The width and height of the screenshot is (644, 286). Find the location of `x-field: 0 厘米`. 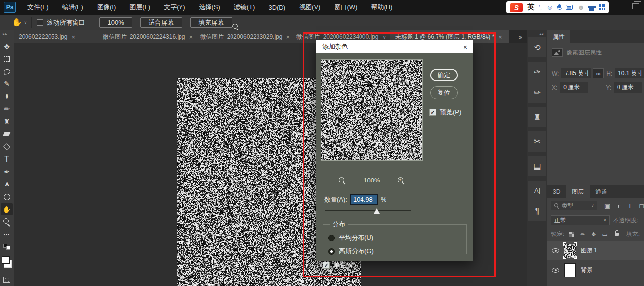

x-field: 0 厘米 is located at coordinates (574, 87).